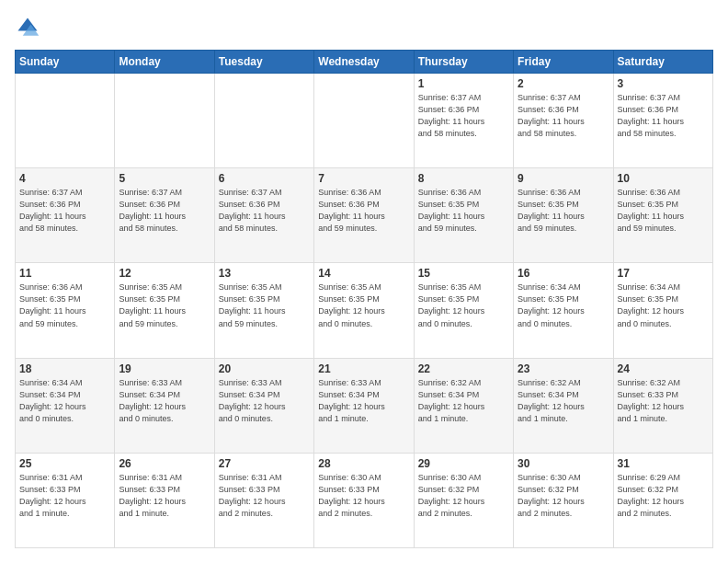 The height and width of the screenshot is (563, 728). Describe the element at coordinates (563, 311) in the screenshot. I see `calendar-cell: 16Sunrise: 6:34 AM Sunset: 6:35 PM Dayli…` at that location.